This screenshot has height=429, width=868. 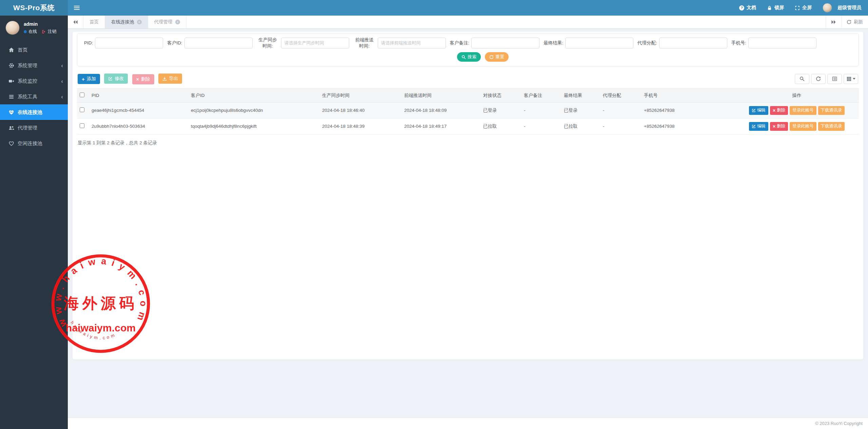 What do you see at coordinates (254, 96) in the screenshot?
I see `column-header-client-id: 客户ID` at bounding box center [254, 96].